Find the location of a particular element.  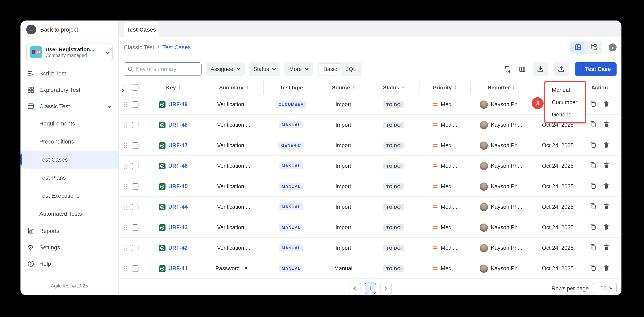

test-case-key-link: URF-48 is located at coordinates (178, 125).